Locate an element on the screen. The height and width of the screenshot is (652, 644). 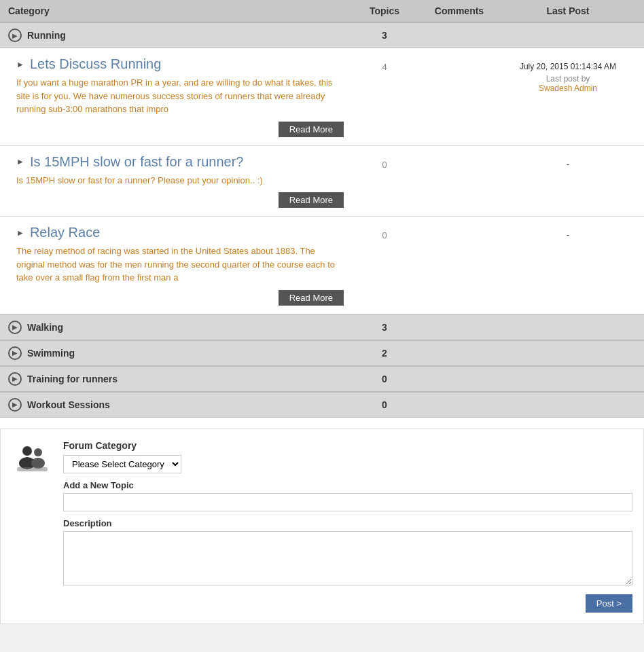
topic-desc-block: If you want a huge marathon PR in a year… is located at coordinates (180, 107).